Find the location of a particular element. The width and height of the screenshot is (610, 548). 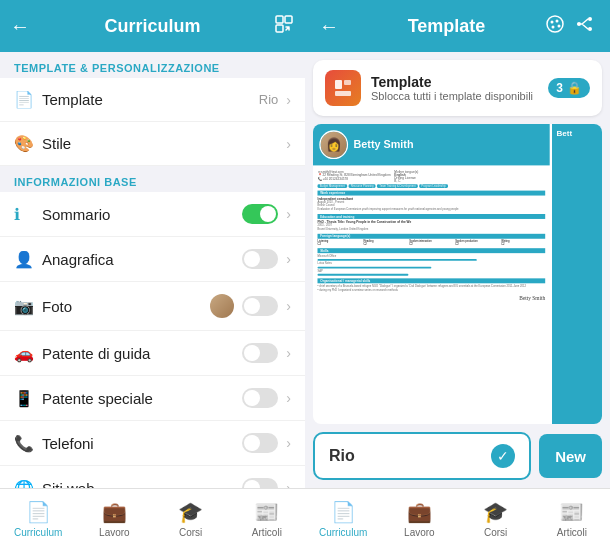

anagrafica-right: › is located at coordinates (266, 259).